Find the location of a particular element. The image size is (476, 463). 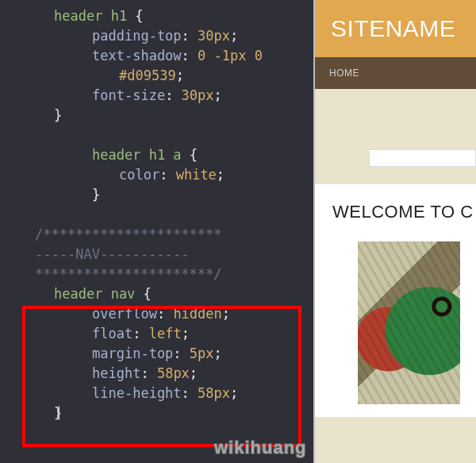

css-selector: header h1 a is located at coordinates (136, 155).